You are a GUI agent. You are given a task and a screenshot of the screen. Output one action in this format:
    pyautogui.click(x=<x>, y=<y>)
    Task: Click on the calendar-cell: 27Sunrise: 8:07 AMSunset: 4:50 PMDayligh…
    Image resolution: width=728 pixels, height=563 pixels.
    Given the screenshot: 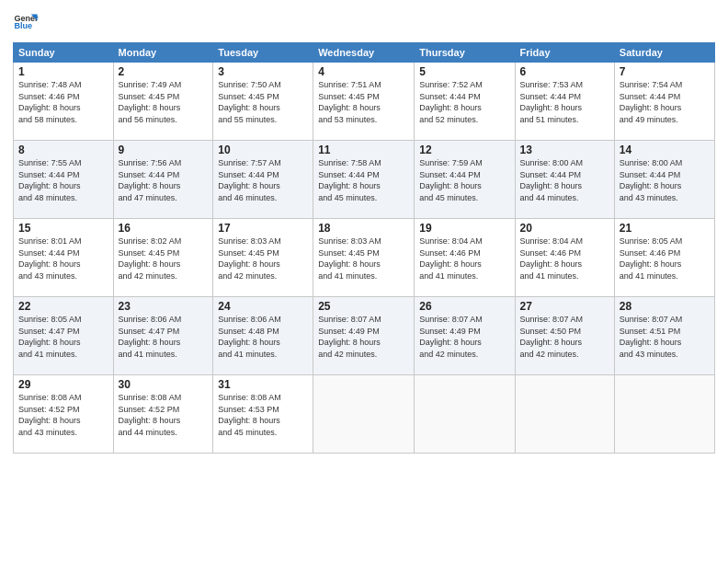 What is the action you would take?
    pyautogui.click(x=564, y=337)
    